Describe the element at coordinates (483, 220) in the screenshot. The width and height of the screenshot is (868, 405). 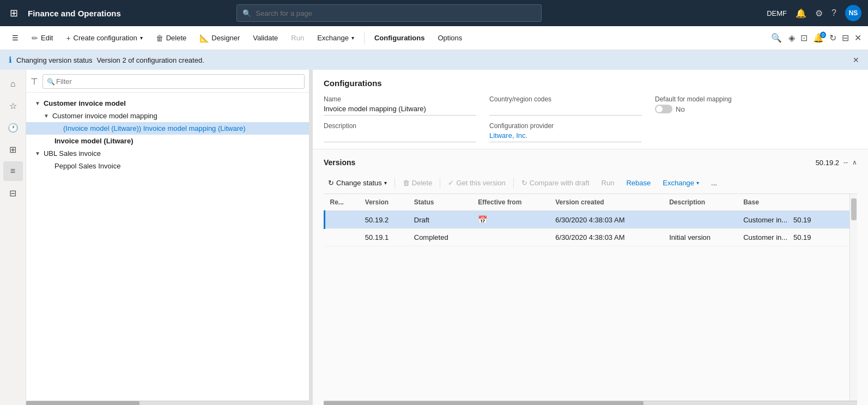
I see `calendar-icon: 📅` at that location.